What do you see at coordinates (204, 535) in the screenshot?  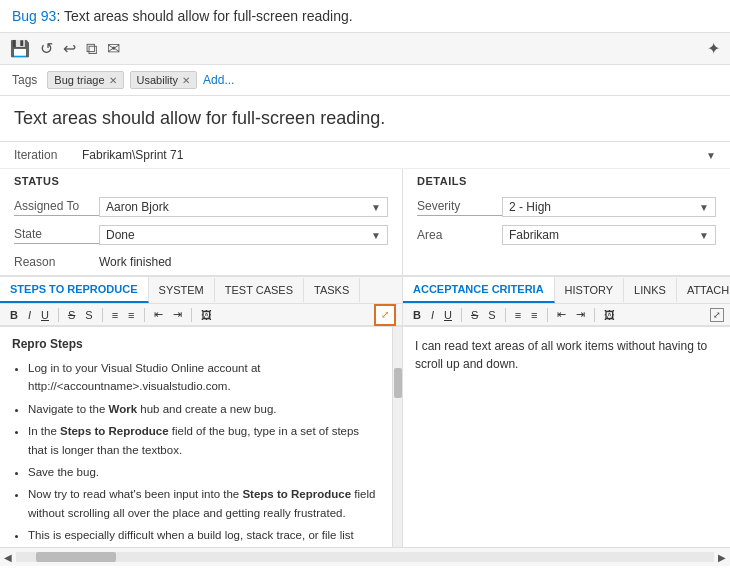 I see `list-item: This is especially difficult when a buil…` at bounding box center [204, 535].